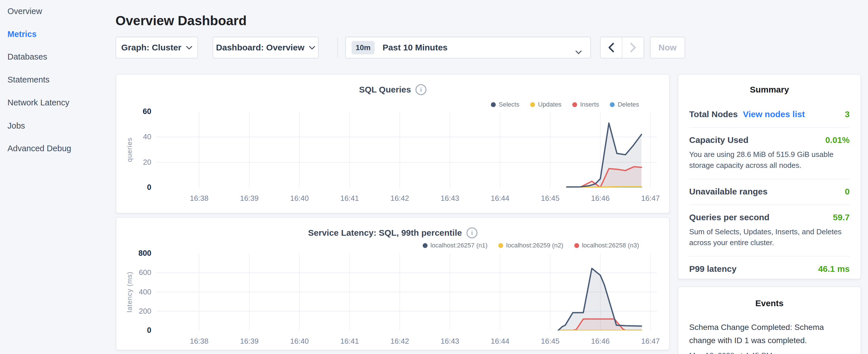 The width and height of the screenshot is (868, 354). I want to click on chevron-left-icon, so click(611, 47).